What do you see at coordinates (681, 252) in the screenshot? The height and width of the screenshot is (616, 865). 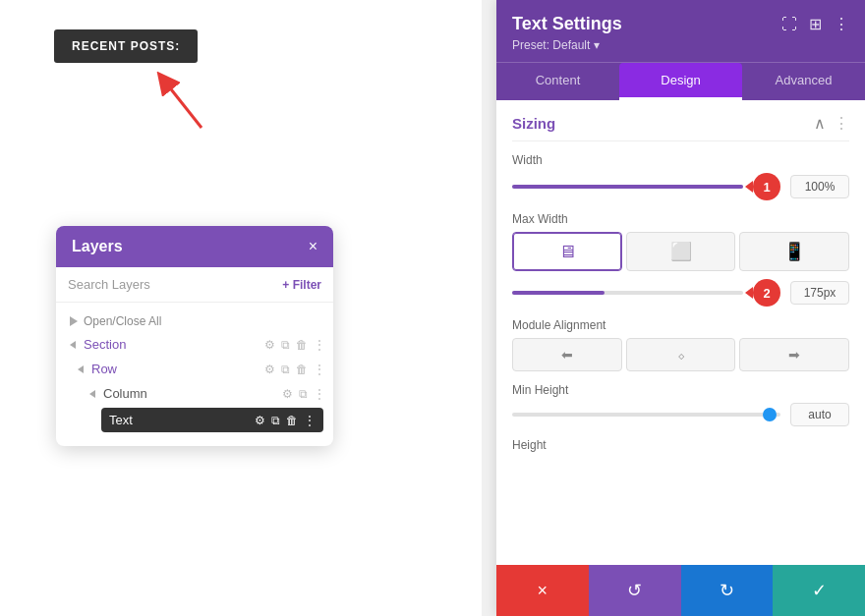 I see `tablet-btn: ⬜` at bounding box center [681, 252].